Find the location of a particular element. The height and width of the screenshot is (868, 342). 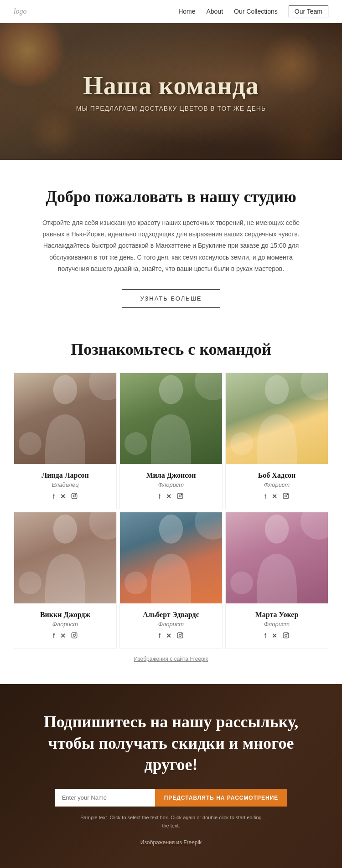

team-card: Боб ХадсонФлористf✕ is located at coordinates (277, 441).